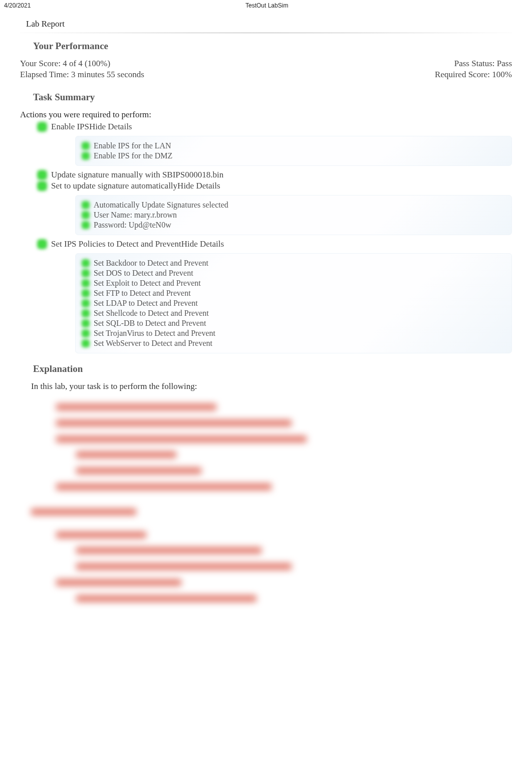 This screenshot has height=780, width=532. What do you see at coordinates (65, 64) in the screenshot?
I see `your-score: Your Score: 4 of 4 (100%)` at bounding box center [65, 64].